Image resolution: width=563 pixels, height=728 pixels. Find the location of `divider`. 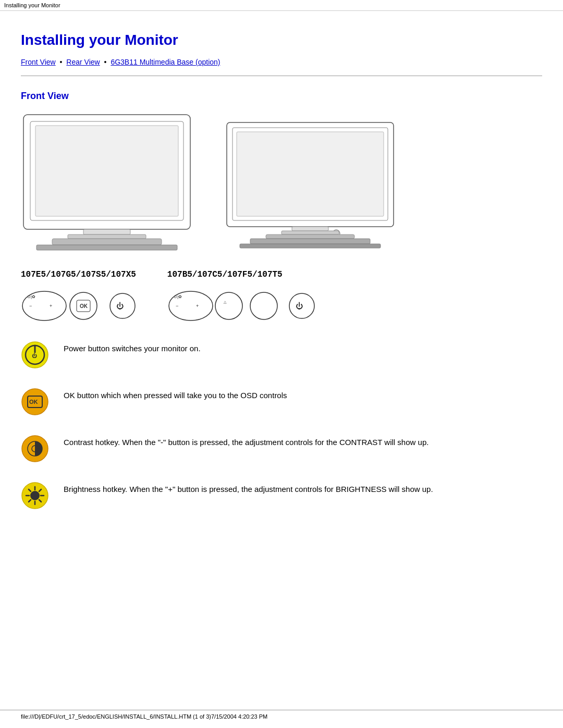

divider is located at coordinates (282, 76).